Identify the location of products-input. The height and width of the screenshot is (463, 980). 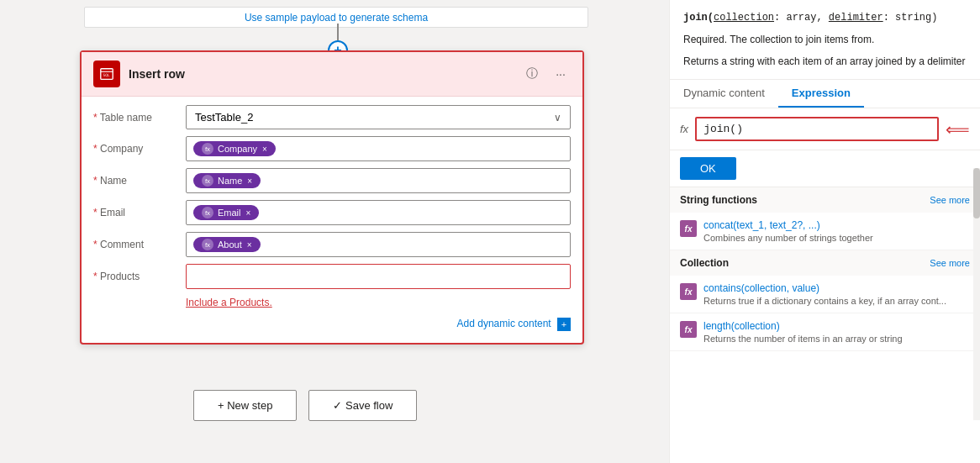
(378, 276).